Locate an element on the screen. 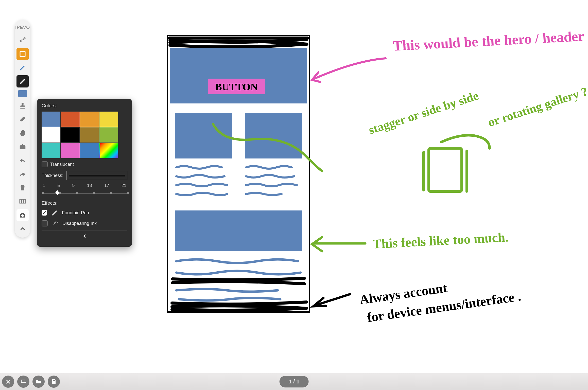 Image resolution: width=588 pixels, height=390 pixels. camera-tool-button is located at coordinates (23, 215).